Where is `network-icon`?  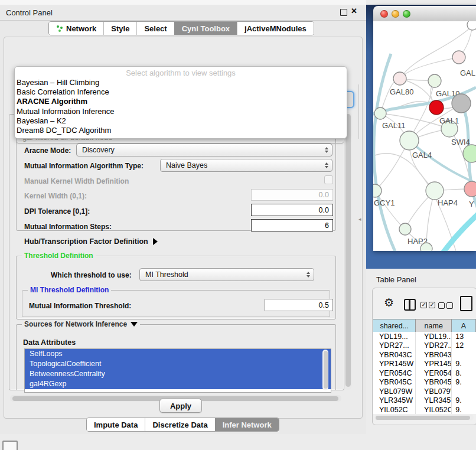 network-icon is located at coordinates (60, 28).